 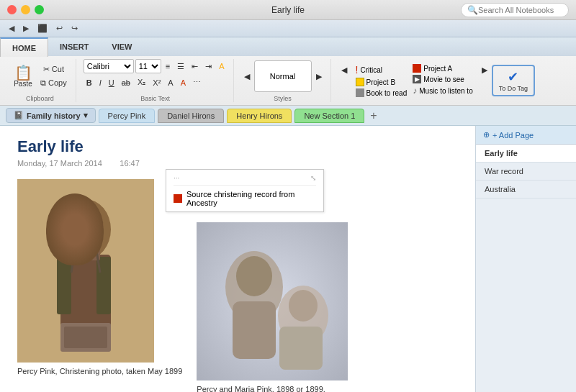 I want to click on tab-insert: INSERT, so click(x=74, y=47).